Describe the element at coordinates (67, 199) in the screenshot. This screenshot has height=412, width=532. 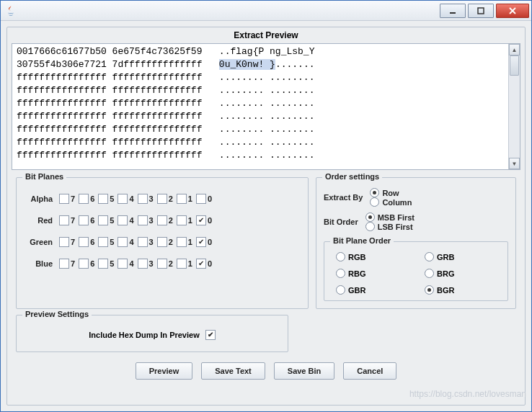
I see `bitplane-alpha-bit7: 7` at that location.